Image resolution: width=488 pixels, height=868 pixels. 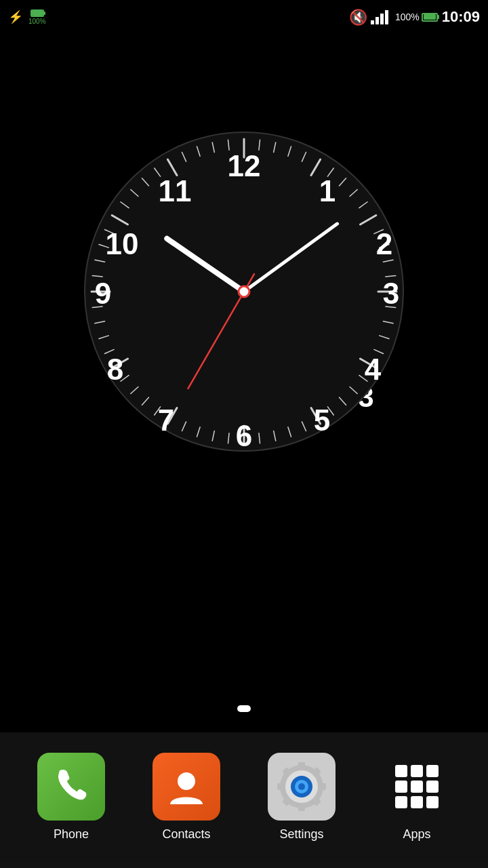 I want to click on phone-label: Phone, so click(x=71, y=834).